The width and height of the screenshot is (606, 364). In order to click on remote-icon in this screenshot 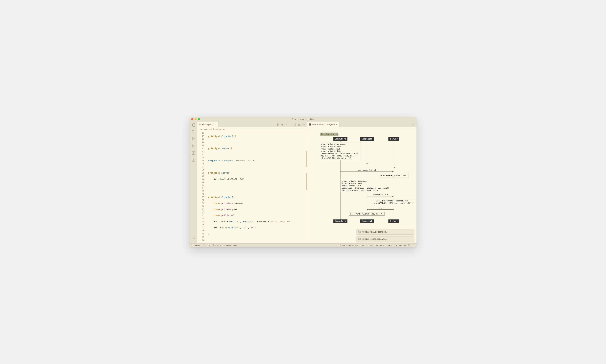, I will do `click(193, 160)`.